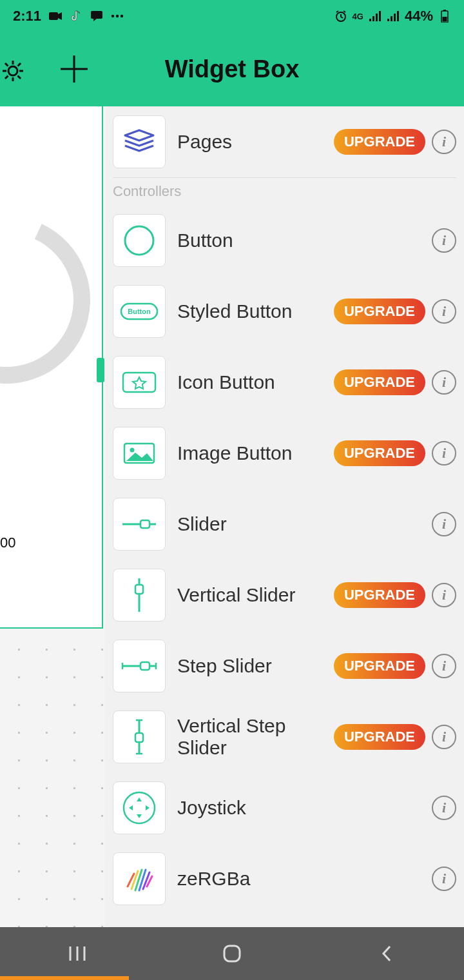  Describe the element at coordinates (285, 737) in the screenshot. I see `widget-item-vertical-step-slider: Vertical Step Slider UPGRADE i` at that location.